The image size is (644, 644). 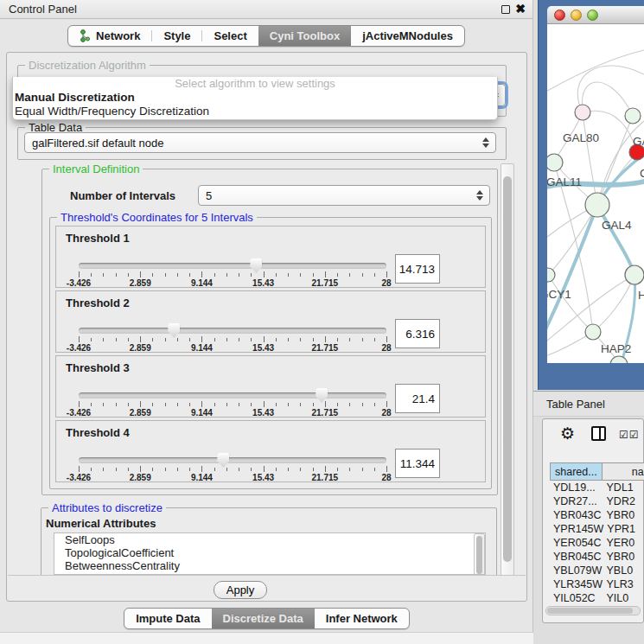 What do you see at coordinates (233, 468) in the screenshot?
I see `threshold-4-slider: -3.4262.8599.14415.4321.71528` at bounding box center [233, 468].